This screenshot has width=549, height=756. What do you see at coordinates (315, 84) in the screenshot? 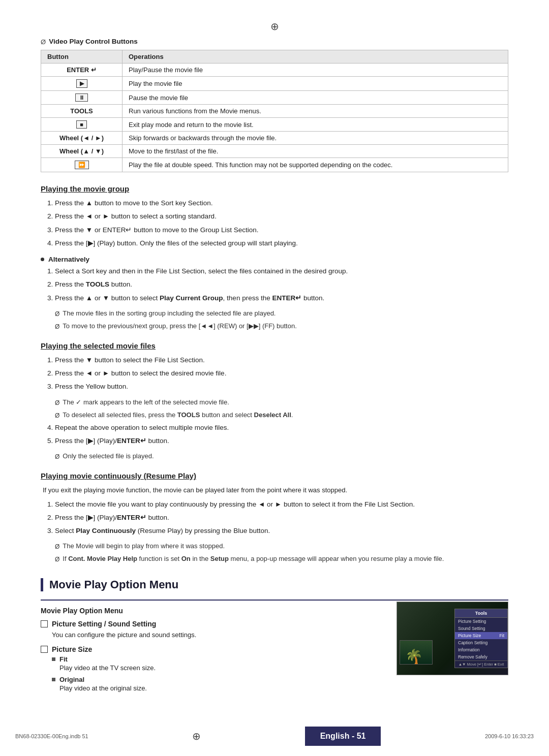
I see `table-cell-operation: Play the movie file` at bounding box center [315, 84].